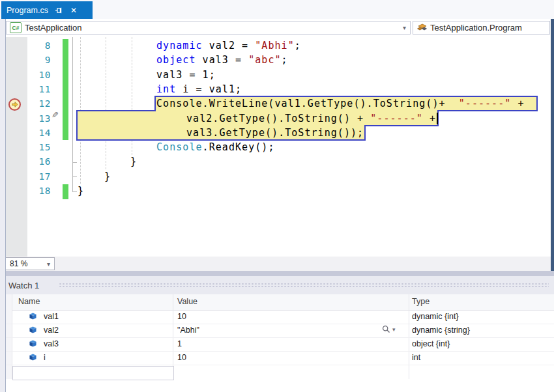 The width and height of the screenshot is (554, 392). I want to click on line-number-14: 14, so click(35, 133).